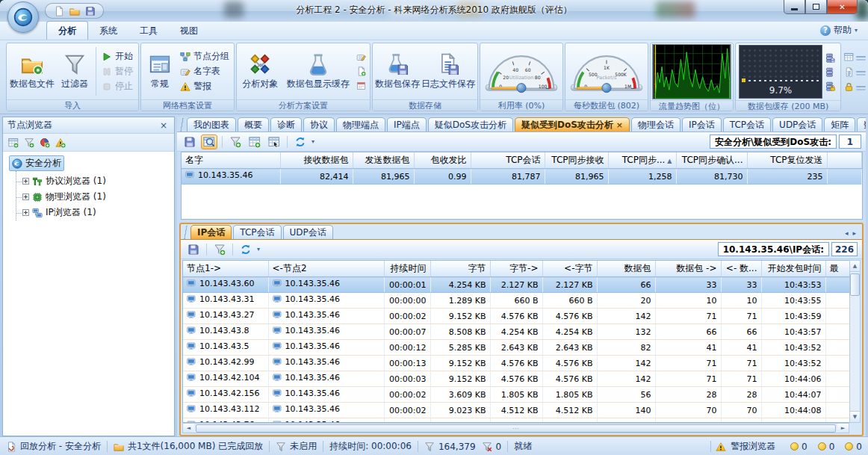 The image size is (868, 455). What do you see at coordinates (361, 124) in the screenshot?
I see `view-tab: 物理端点` at bounding box center [361, 124].